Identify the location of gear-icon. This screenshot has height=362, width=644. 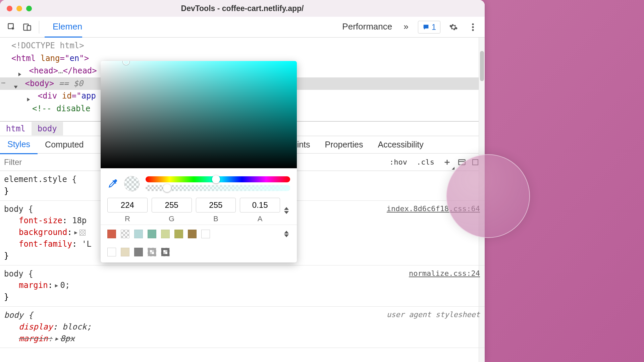
(453, 27).